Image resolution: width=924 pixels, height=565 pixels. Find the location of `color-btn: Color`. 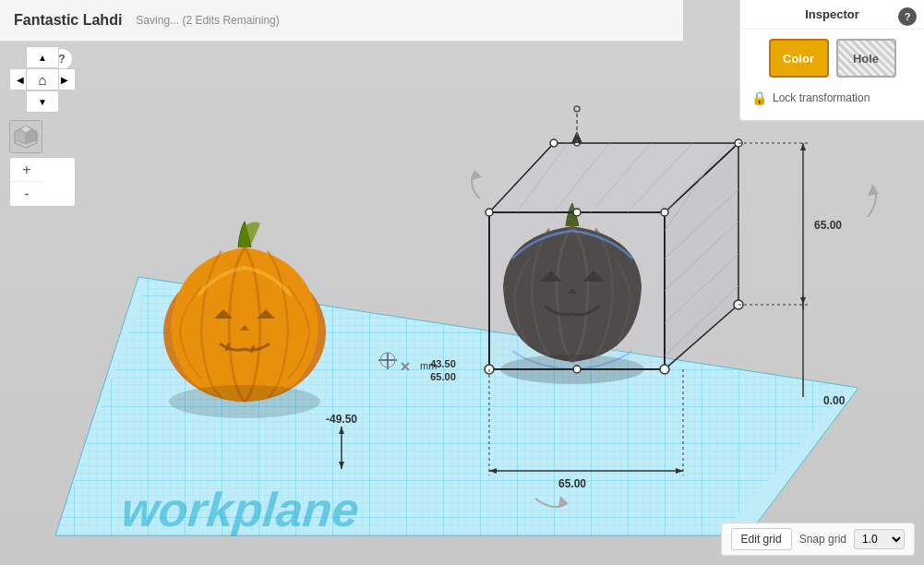

color-btn: Color is located at coordinates (799, 58).